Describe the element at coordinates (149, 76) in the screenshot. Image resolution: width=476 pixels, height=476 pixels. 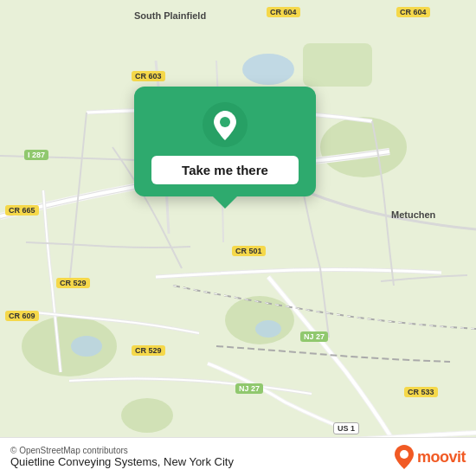
I see `road-label-cr603: CR 603` at that location.